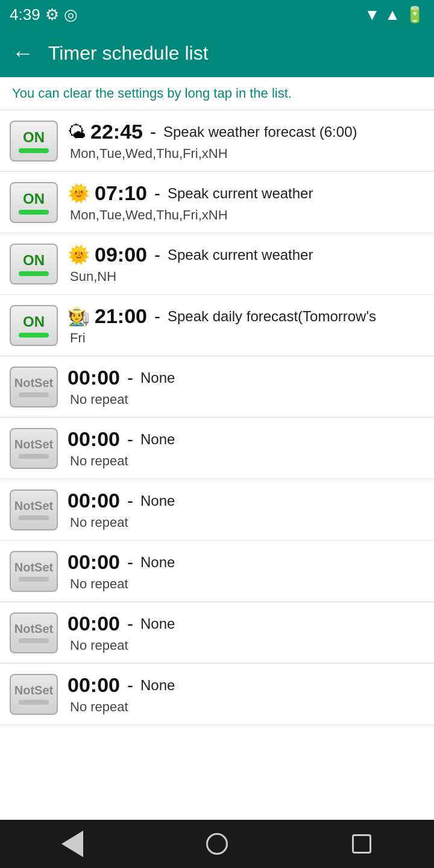  What do you see at coordinates (158, 501) in the screenshot?
I see `item-action-7: None` at bounding box center [158, 501].